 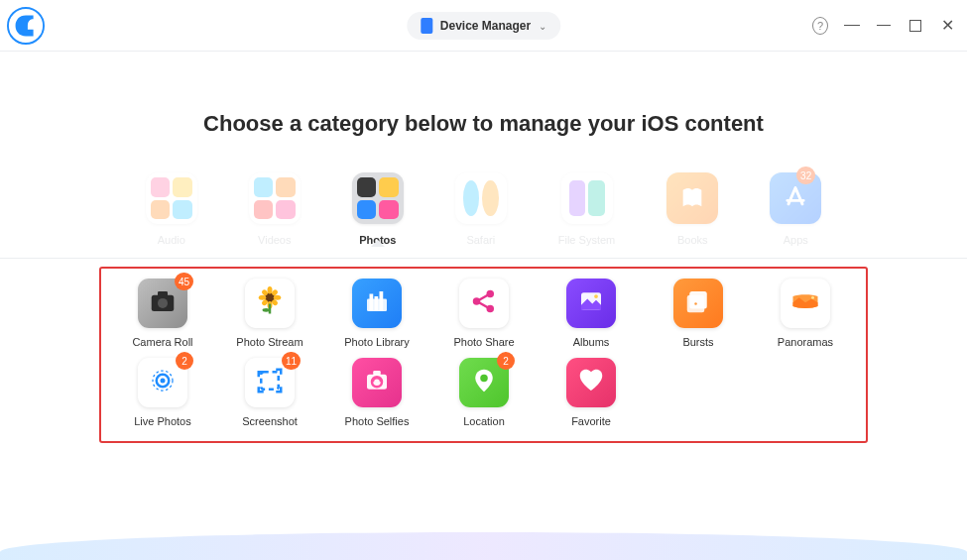 I want to click on category-books: Books, so click(x=692, y=209).